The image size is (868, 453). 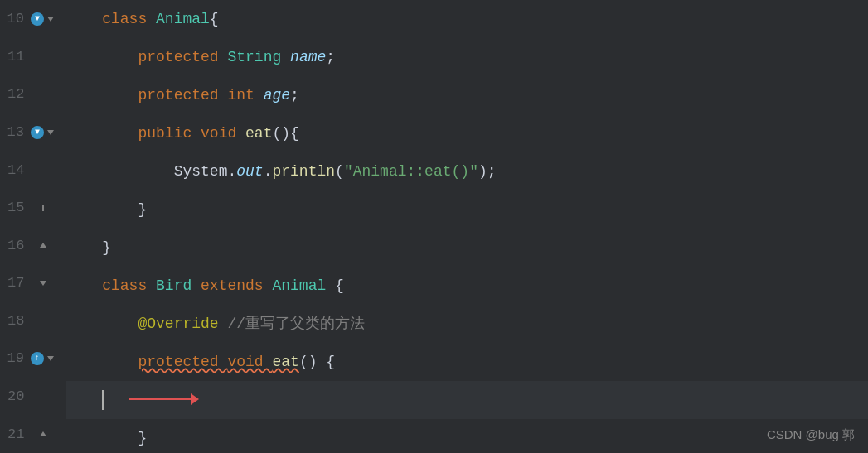 I want to click on token: (){, so click(x=285, y=133).